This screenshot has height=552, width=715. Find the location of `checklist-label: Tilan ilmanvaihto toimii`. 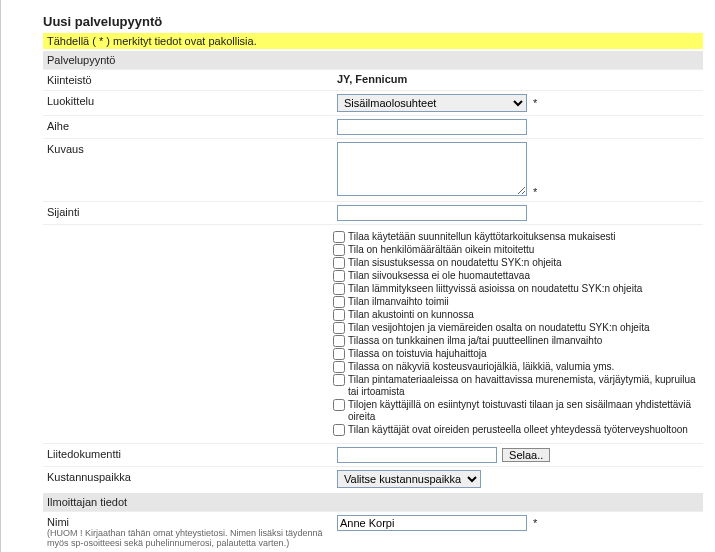

checklist-label: Tilan ilmanvaihto toimii is located at coordinates (398, 302).